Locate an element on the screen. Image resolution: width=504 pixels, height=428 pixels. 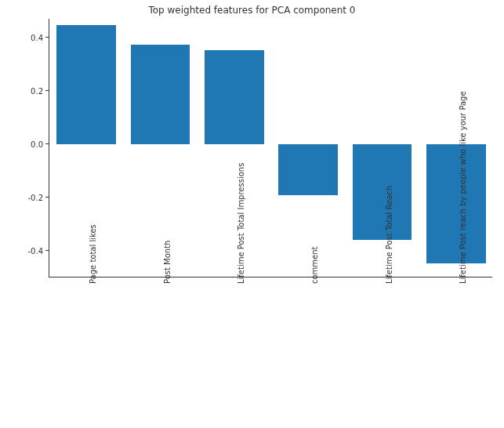
ytick-label: 0.4 is located at coordinates (37, 38).